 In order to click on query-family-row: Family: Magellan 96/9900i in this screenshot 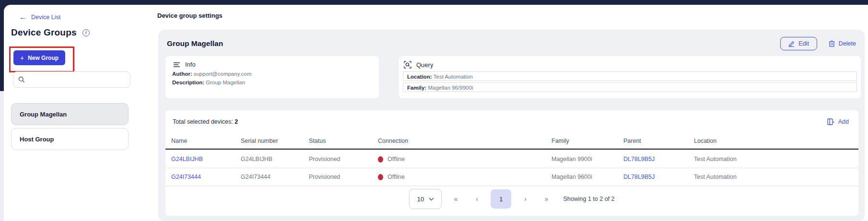, I will do `click(630, 87)`.